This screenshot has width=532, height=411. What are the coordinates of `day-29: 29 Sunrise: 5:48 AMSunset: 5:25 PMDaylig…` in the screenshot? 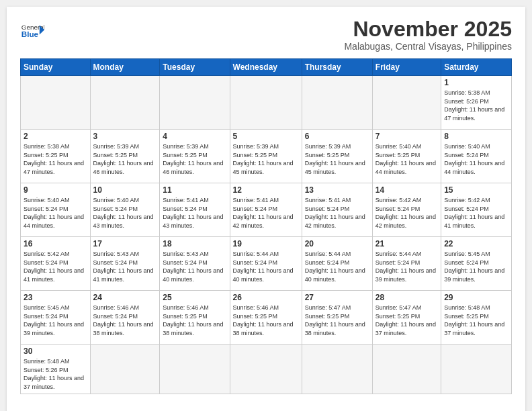 It's located at (477, 318).